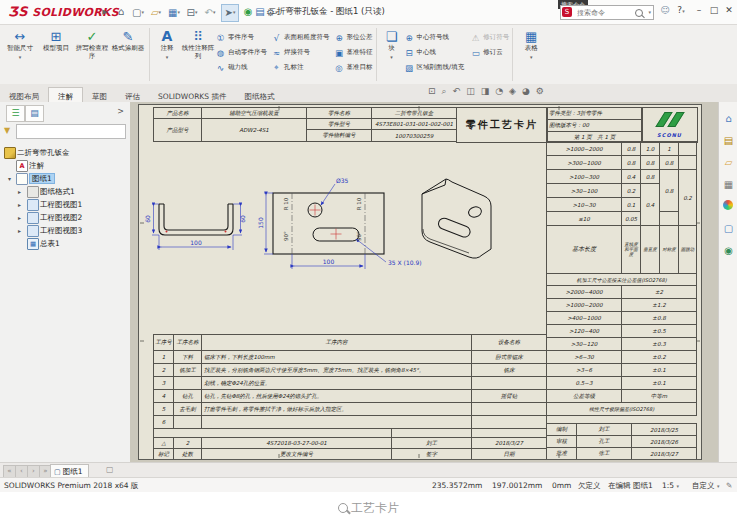 The image size is (737, 526). Describe the element at coordinates (156, 12) in the screenshot. I see `open-icon: ▱▾` at that location.